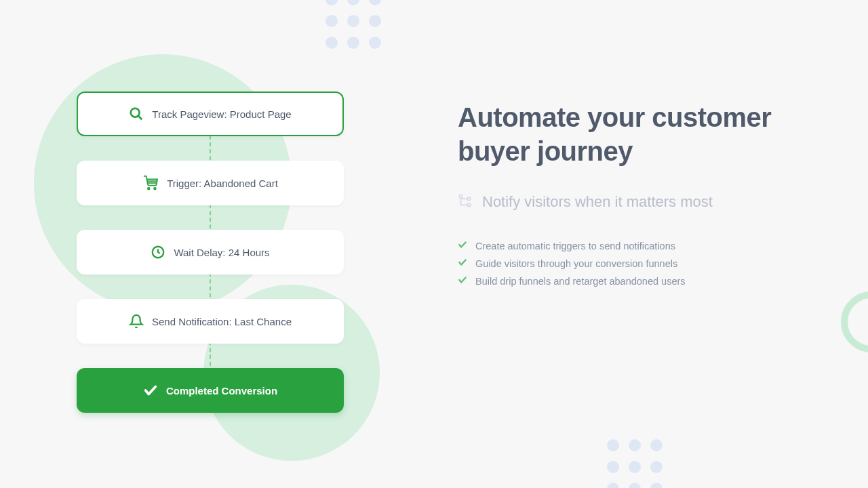  I want to click on benefit-text: Create automatic triggers to send notifi…, so click(575, 246).